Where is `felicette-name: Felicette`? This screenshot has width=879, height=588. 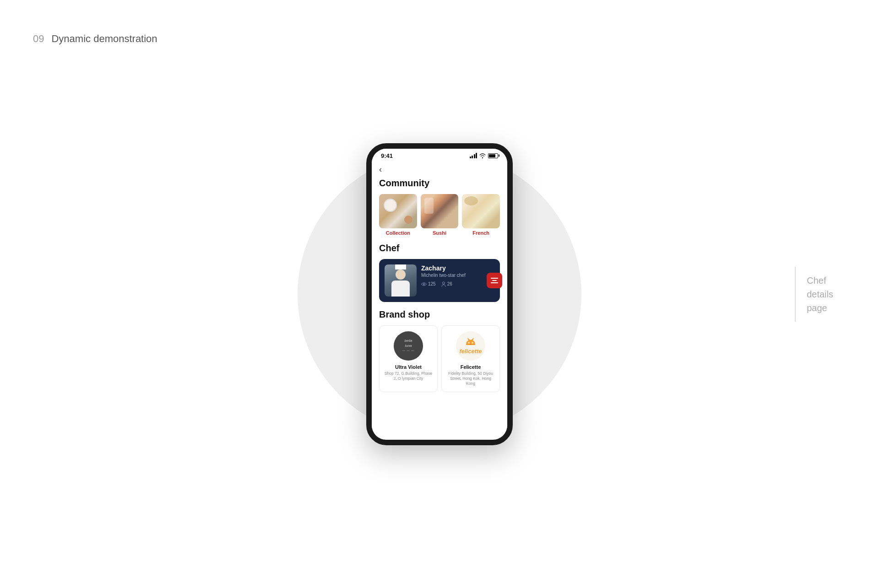 felicette-name: Felicette is located at coordinates (471, 367).